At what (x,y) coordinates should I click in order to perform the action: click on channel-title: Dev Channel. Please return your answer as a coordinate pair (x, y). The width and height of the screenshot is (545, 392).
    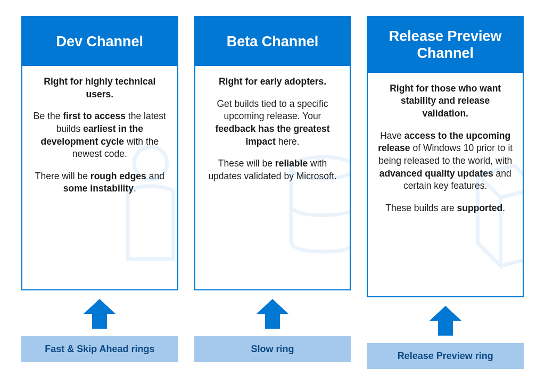
    Looking at the image, I should click on (100, 41).